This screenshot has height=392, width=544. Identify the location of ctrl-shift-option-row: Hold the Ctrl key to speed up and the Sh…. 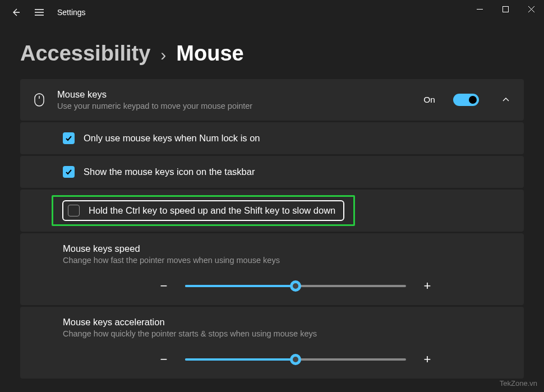
(272, 211).